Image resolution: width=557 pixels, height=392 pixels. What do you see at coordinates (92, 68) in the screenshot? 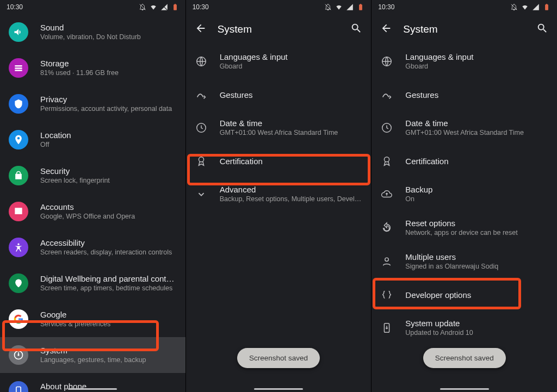
I see `settings-item-storage: Storage81% used · 11.96 GB free` at bounding box center [92, 68].